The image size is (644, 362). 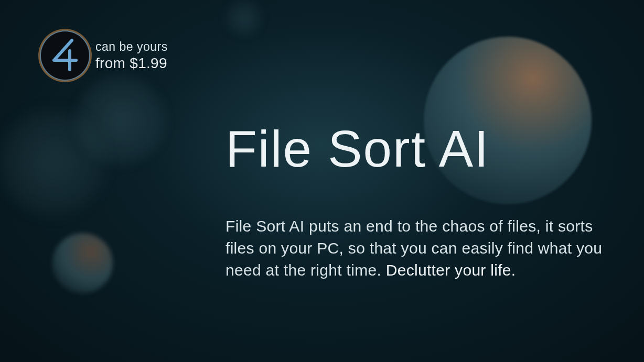 What do you see at coordinates (121, 120) in the screenshot?
I see `bokeh-circle-medium` at bounding box center [121, 120].